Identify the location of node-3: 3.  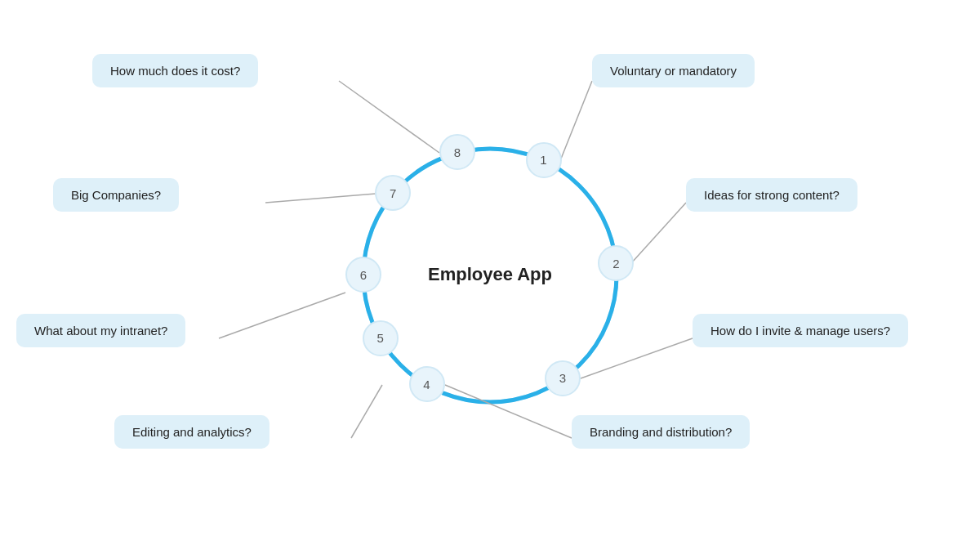
(563, 378).